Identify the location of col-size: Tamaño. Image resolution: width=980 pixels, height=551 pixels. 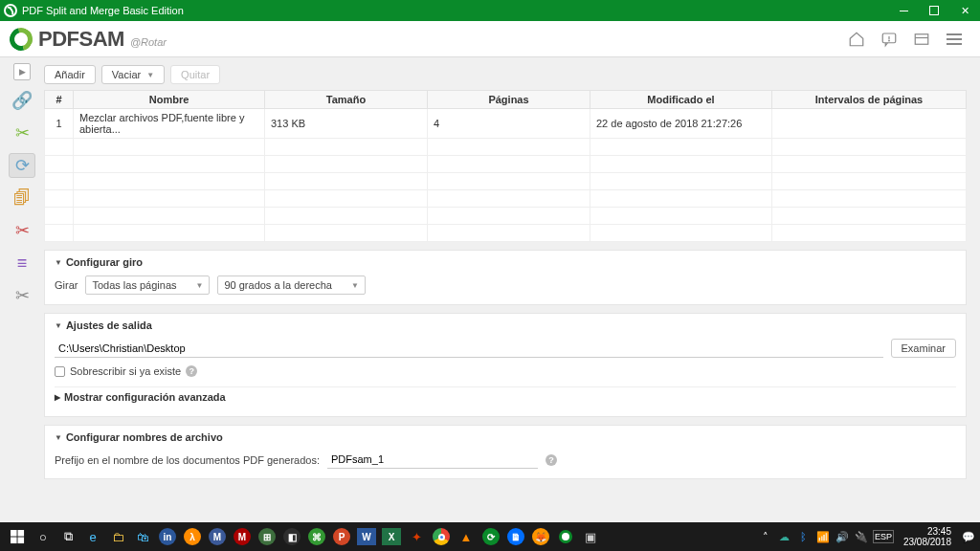
(346, 99).